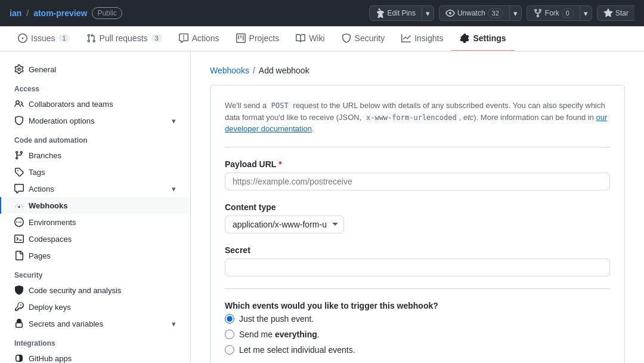 The height and width of the screenshot is (363, 644). Describe the element at coordinates (91, 38) in the screenshot. I see `pr-icon` at that location.